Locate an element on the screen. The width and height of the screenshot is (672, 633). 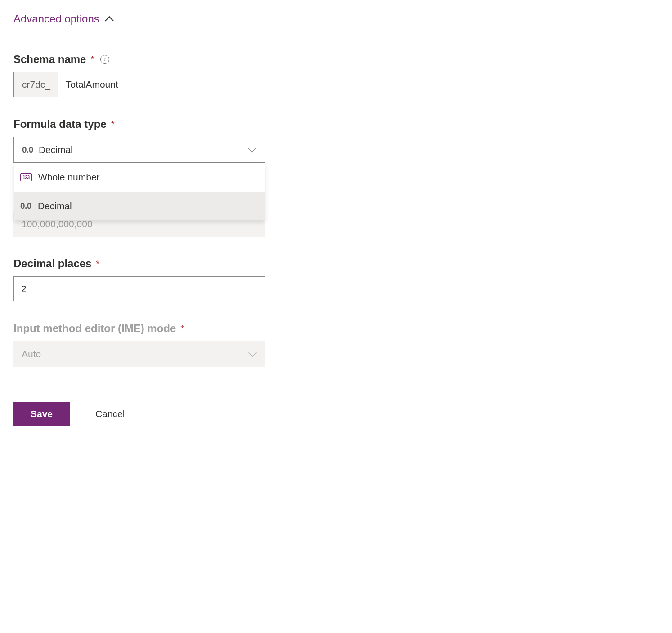
advanced-options-label: Advanced options is located at coordinates (57, 19).